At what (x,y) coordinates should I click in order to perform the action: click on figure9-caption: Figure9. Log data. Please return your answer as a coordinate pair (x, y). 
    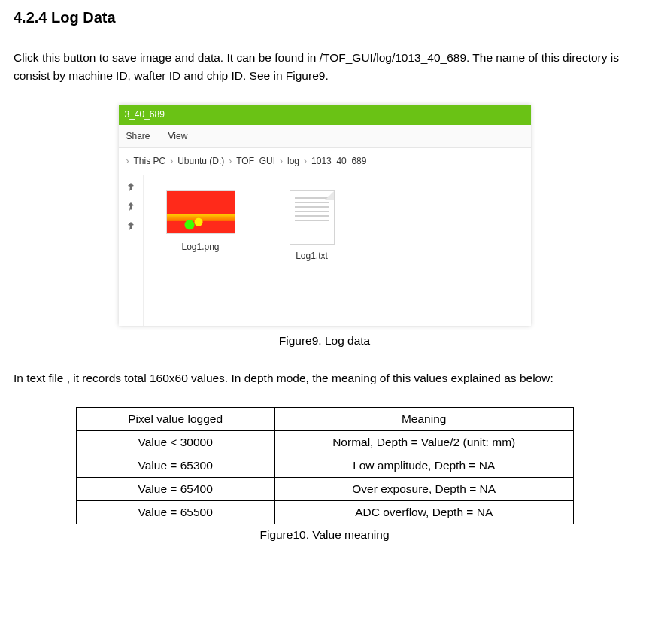
    Looking at the image, I should click on (325, 341).